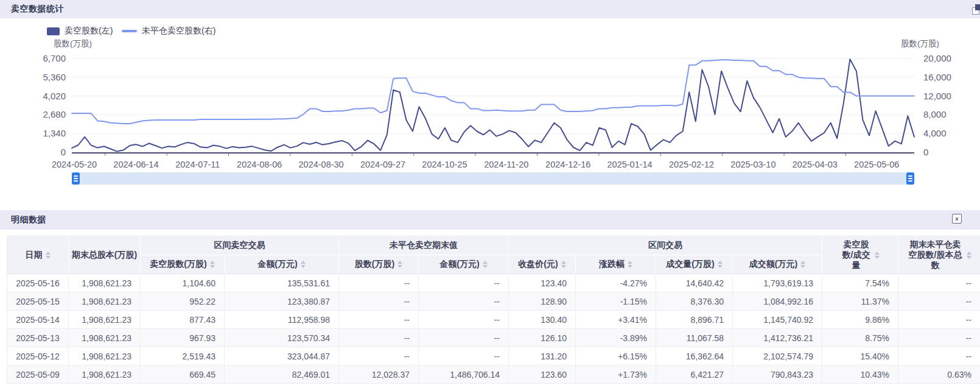  What do you see at coordinates (379, 264) in the screenshot?
I see `col-header-open-shares: 股数(万股)` at bounding box center [379, 264].